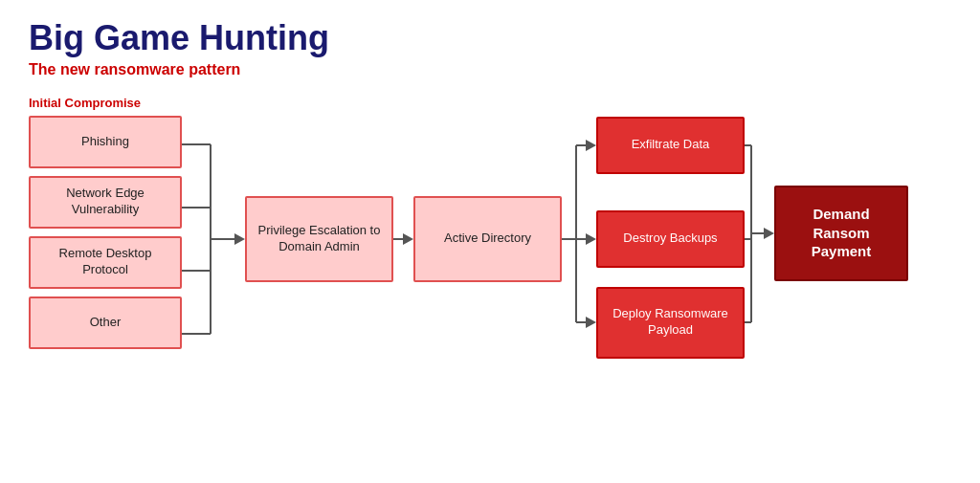 The width and height of the screenshot is (980, 483). Describe the element at coordinates (841, 233) in the screenshot. I see `box-demand-ransom: Demand Ransom Payment` at that location.